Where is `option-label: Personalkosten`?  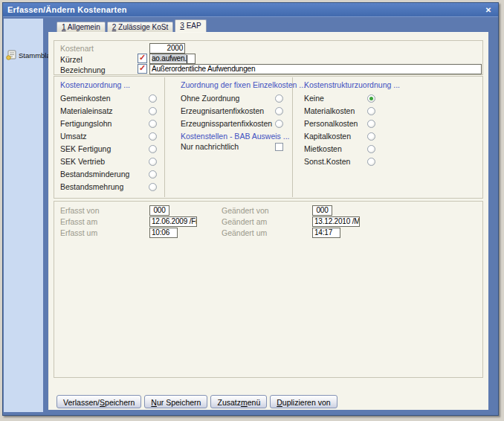
option-label: Personalkosten is located at coordinates (331, 123).